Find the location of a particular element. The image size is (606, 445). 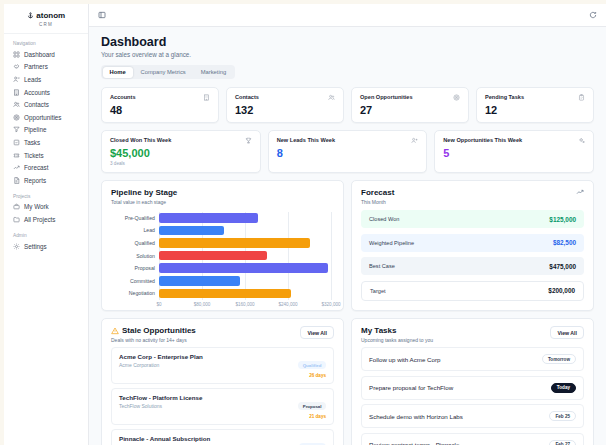

forecast-panel: Forecast This Month Closed Won $125,000 … is located at coordinates (472, 246).